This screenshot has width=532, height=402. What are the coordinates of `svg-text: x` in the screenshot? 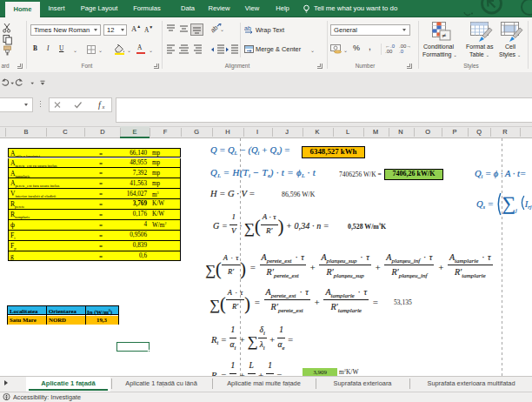 It's located at (103, 106).